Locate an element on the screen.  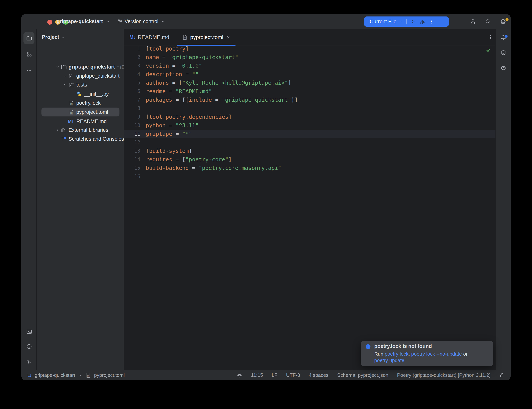
project-header-label: Project is located at coordinates (51, 37).